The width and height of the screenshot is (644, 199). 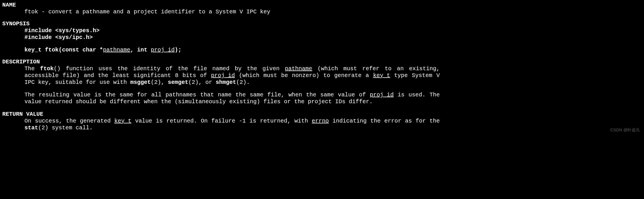 I want to click on ref-msgget: msgget, so click(x=141, y=82).